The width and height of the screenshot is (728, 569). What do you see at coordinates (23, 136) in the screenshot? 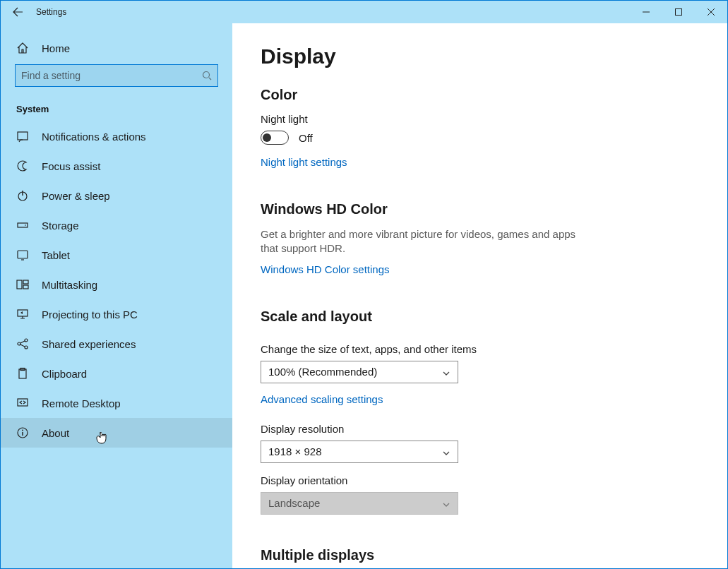
I see `notifications-icon` at bounding box center [23, 136].